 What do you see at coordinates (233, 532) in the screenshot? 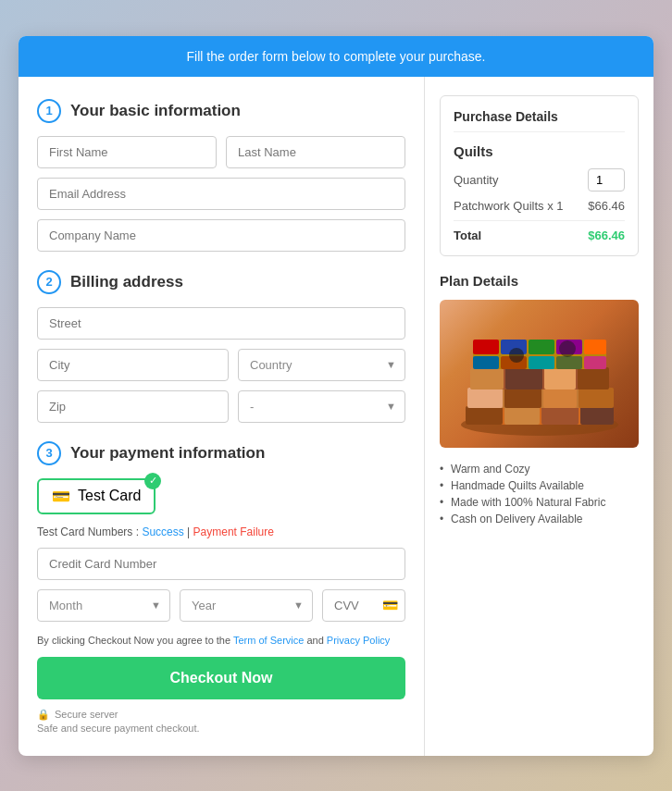
I see `failure-link: Payment Failure` at bounding box center [233, 532].